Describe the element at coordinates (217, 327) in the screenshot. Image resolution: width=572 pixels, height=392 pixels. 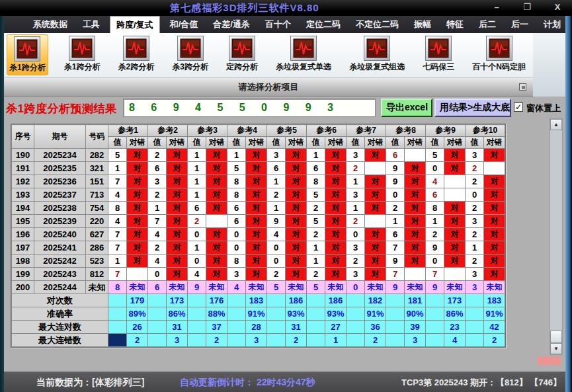
I see `stat-value: 37` at that location.